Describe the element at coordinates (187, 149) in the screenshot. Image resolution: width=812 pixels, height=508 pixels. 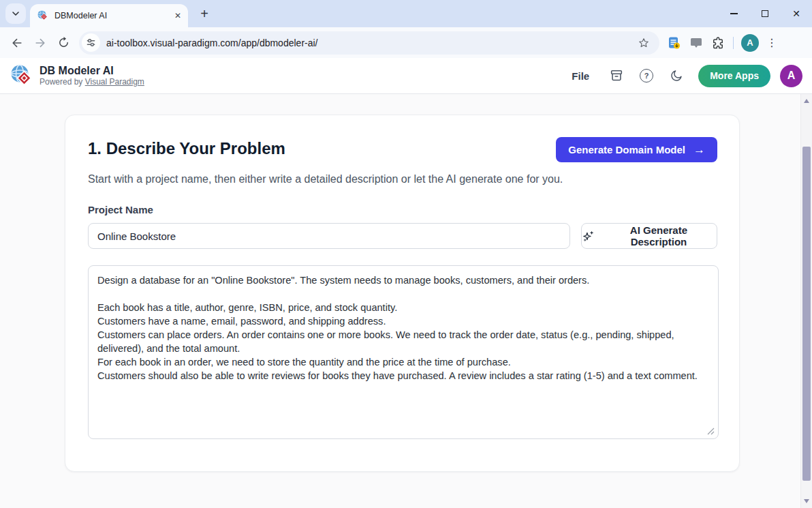
I see `page-title: 1. Describe Your Problem` at that location.